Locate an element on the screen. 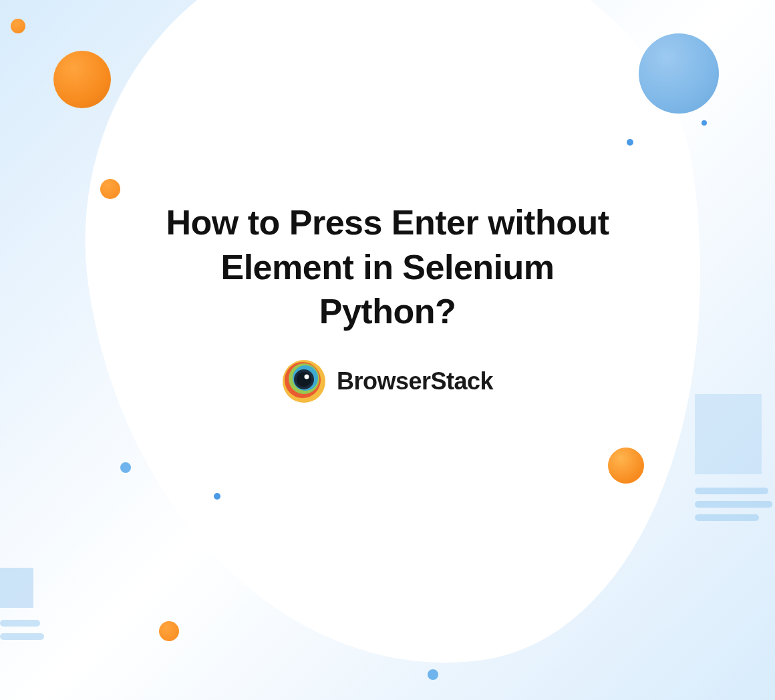 Image resolution: width=775 pixels, height=700 pixels. browserstack-logo-icon is located at coordinates (304, 381).